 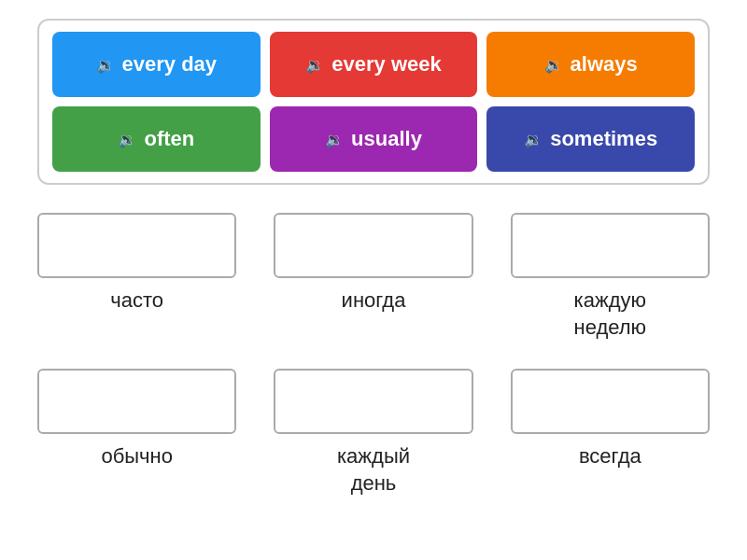 I want to click on word-card-label: always, so click(x=604, y=64).